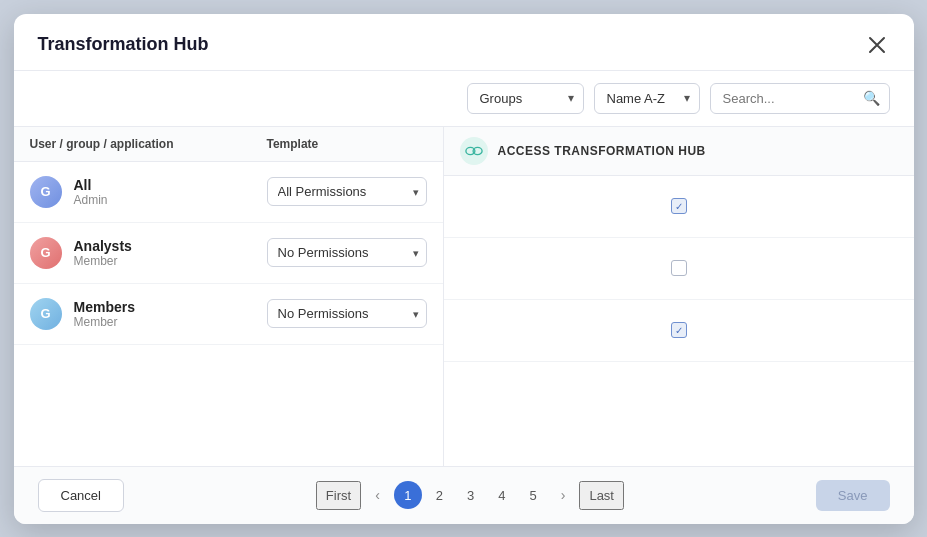 This screenshot has height=537, width=927. What do you see at coordinates (800, 98) in the screenshot?
I see `search-wrapper: 🔍` at bounding box center [800, 98].